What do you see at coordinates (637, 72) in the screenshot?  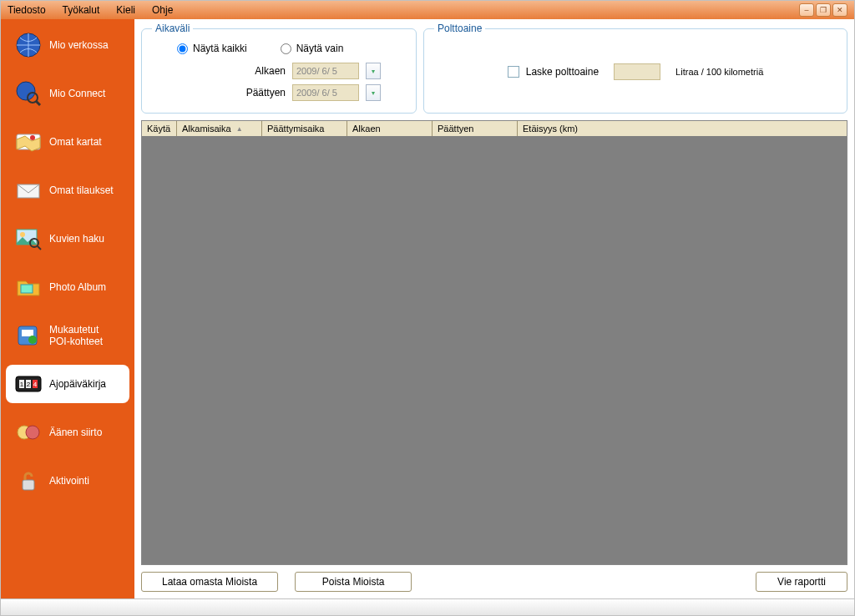 I see `fuel-value-input` at bounding box center [637, 72].